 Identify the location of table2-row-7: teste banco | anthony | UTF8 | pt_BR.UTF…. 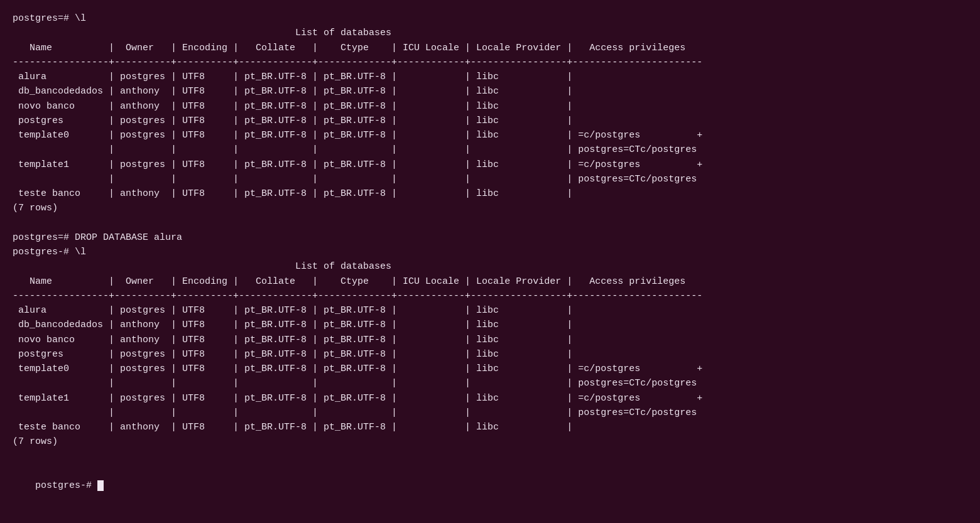
(490, 427).